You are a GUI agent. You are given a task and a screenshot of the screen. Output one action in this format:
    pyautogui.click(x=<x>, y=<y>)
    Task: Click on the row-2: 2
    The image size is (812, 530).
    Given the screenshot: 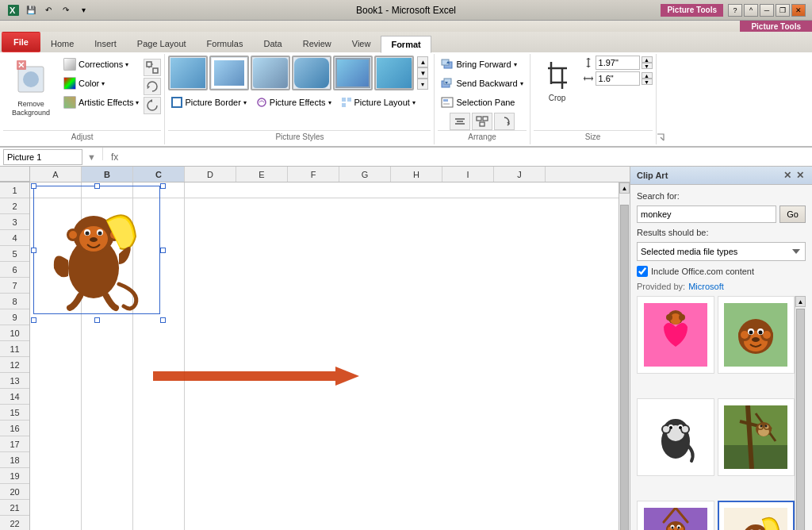 What is the action you would take?
    pyautogui.click(x=14, y=206)
    